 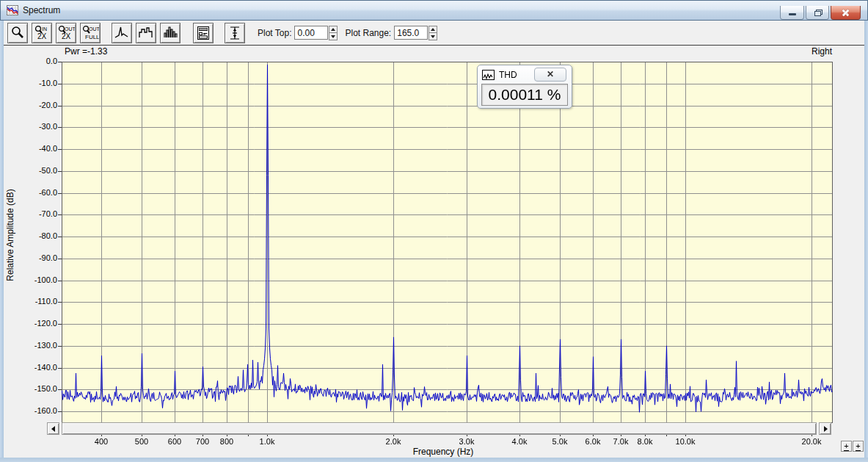 What do you see at coordinates (41, 148) in the screenshot?
I see `y-tick-label: -40.0` at bounding box center [41, 148].